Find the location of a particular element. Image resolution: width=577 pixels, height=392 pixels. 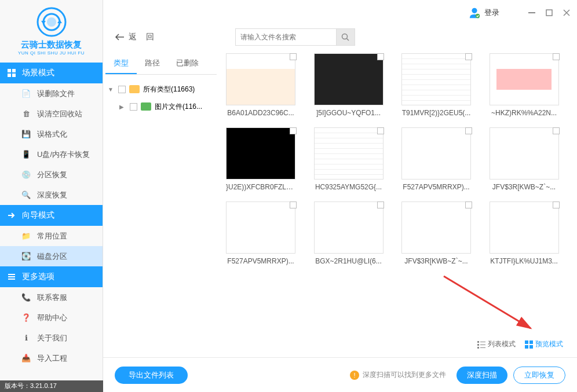

sidebar-item-recycle-bin: 🗑误清空回收站 is located at coordinates (51, 113).